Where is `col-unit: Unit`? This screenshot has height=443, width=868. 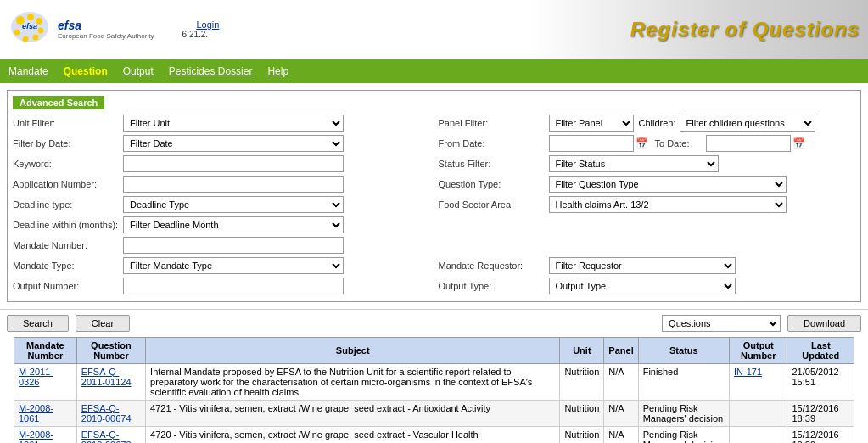
col-unit: Unit is located at coordinates (582, 351).